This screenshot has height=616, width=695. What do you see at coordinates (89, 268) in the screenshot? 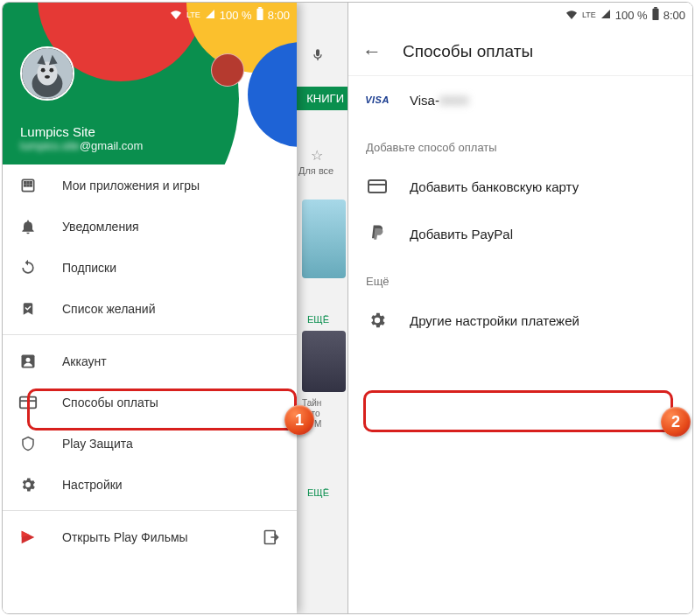
I see `menu-label: Подписки` at bounding box center [89, 268].